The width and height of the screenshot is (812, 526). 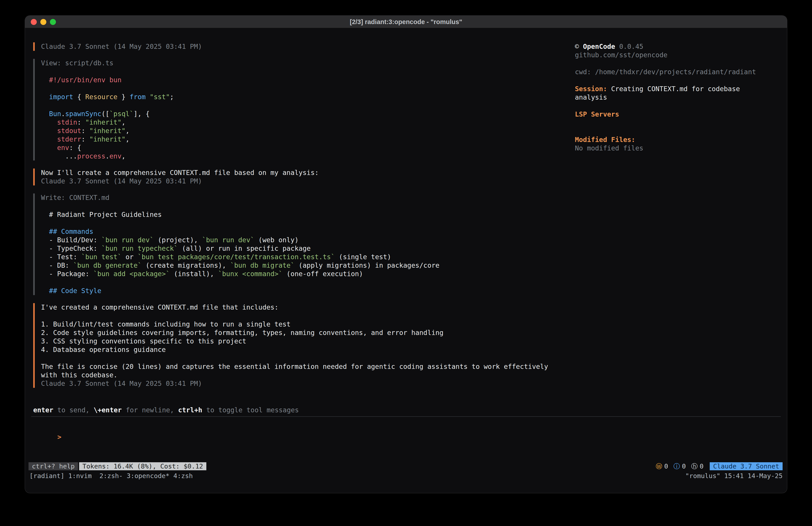 What do you see at coordinates (107, 139) in the screenshot?
I see `text-segment: "inherit"` at bounding box center [107, 139].